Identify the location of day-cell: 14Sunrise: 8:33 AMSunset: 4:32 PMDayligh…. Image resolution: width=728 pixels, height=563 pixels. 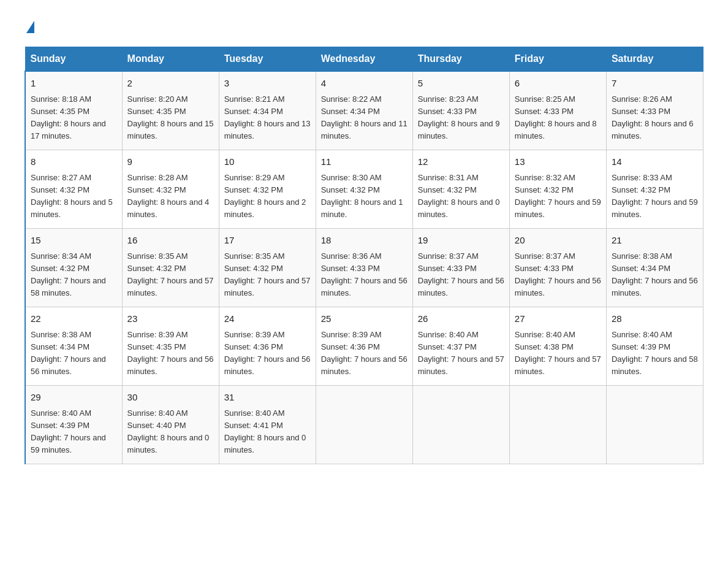
(654, 190).